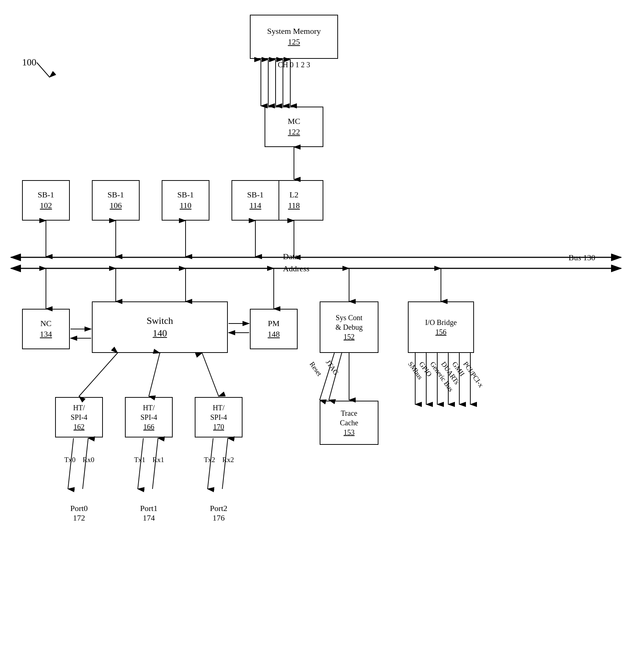 The image size is (632, 672). What do you see at coordinates (149, 518) in the screenshot?
I see `port1-id: 174` at bounding box center [149, 518].